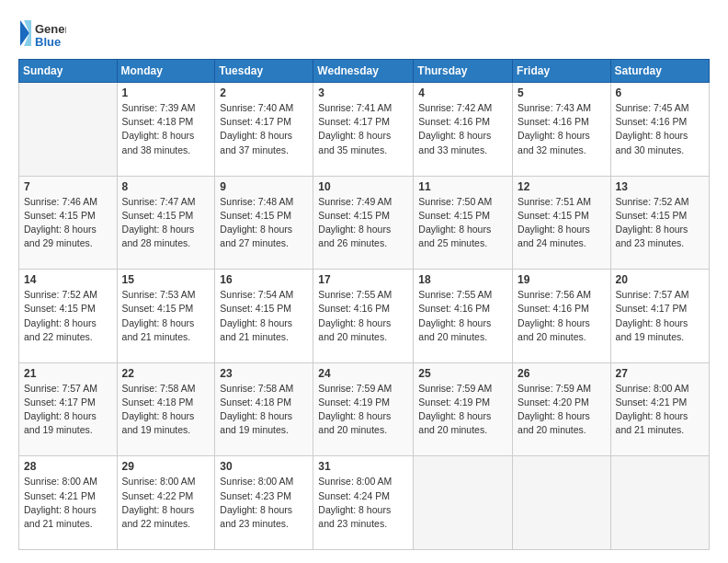 The width and height of the screenshot is (728, 563). I want to click on calendar-cell: 6Sunrise: 7:45 AMSunset: 4:16 PMDaylight…, so click(660, 130).